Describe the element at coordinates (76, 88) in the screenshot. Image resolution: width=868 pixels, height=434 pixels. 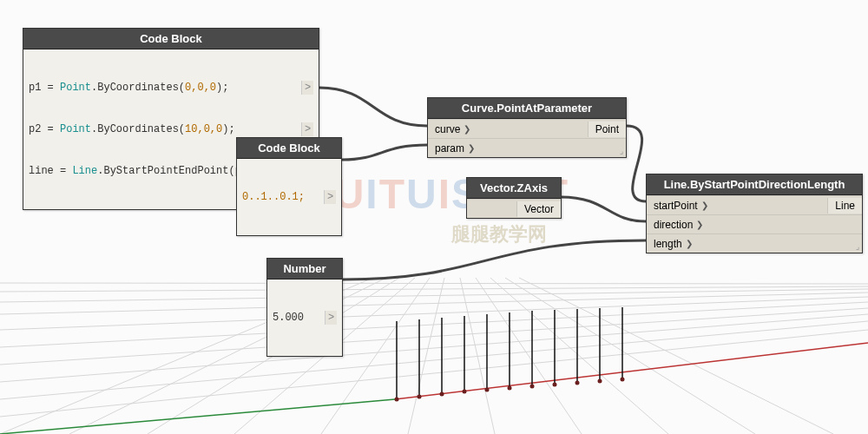
I see `code-type: Point` at that location.